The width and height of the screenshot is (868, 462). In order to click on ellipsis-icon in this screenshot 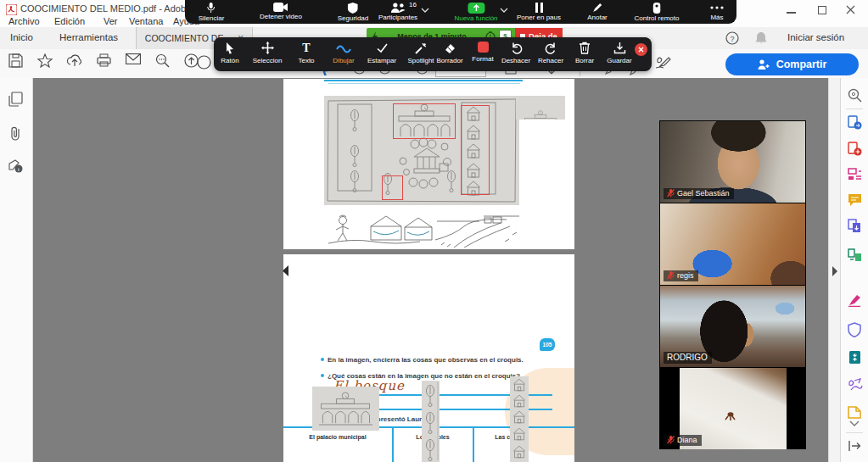, I will do `click(717, 8)`.